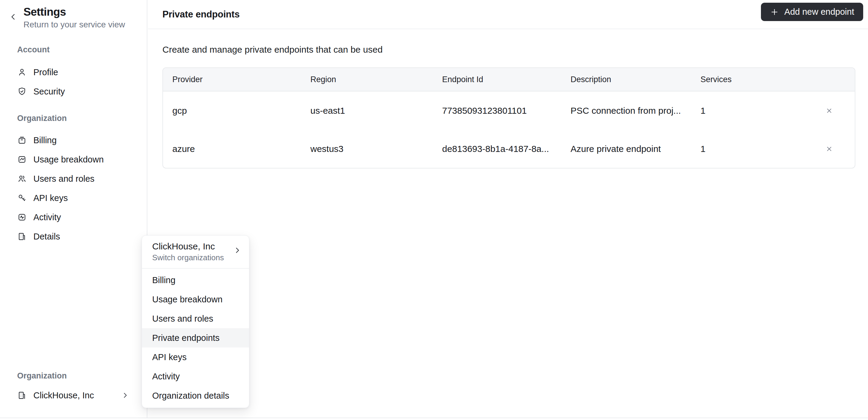 This screenshot has height=420, width=868. What do you see at coordinates (13, 17) in the screenshot?
I see `back-button` at bounding box center [13, 17].